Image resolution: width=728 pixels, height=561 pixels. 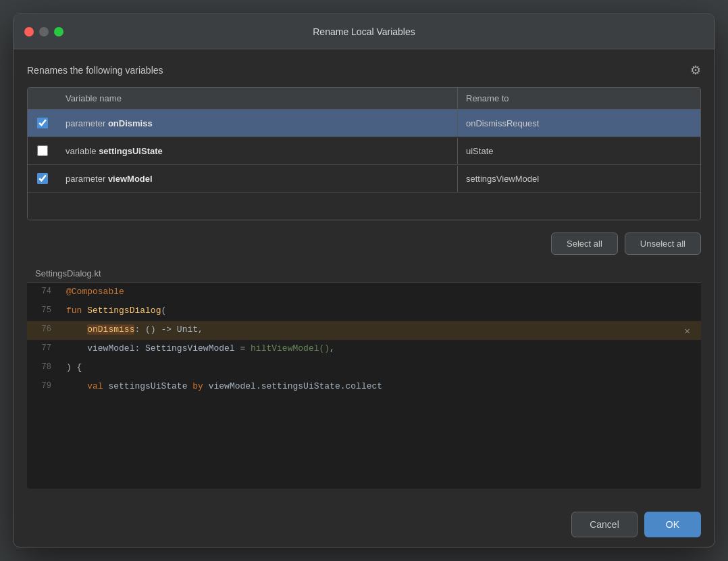 What do you see at coordinates (150, 387) in the screenshot?
I see `settings-ui-state-var: settingsUiState` at bounding box center [150, 387].